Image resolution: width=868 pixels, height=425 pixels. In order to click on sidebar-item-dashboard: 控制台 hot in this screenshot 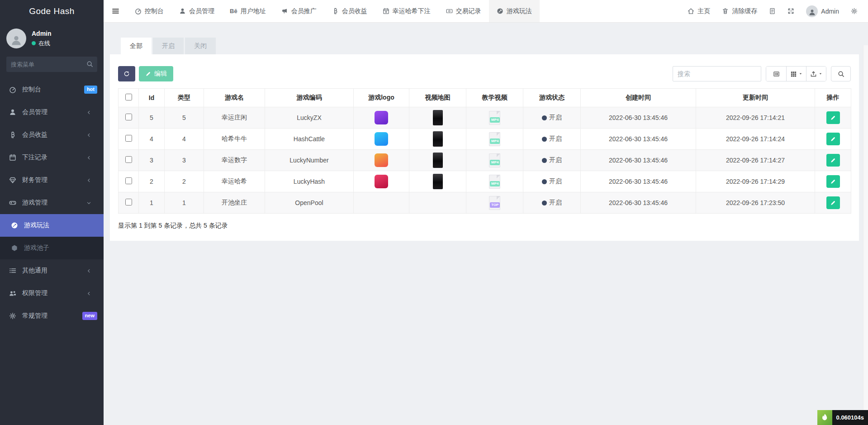, I will do `click(52, 90)`.